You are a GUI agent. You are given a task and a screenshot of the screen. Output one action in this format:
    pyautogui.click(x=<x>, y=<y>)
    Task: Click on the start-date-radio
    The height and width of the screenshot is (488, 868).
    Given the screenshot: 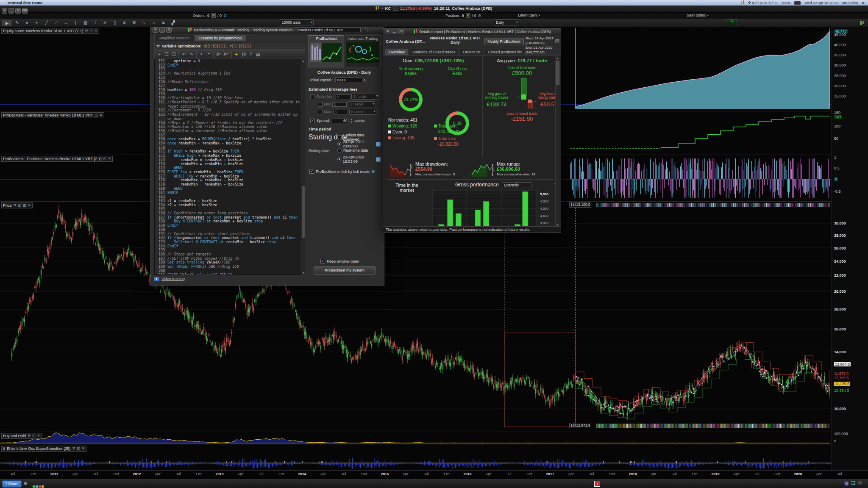 What is the action you would take?
    pyautogui.click(x=339, y=144)
    